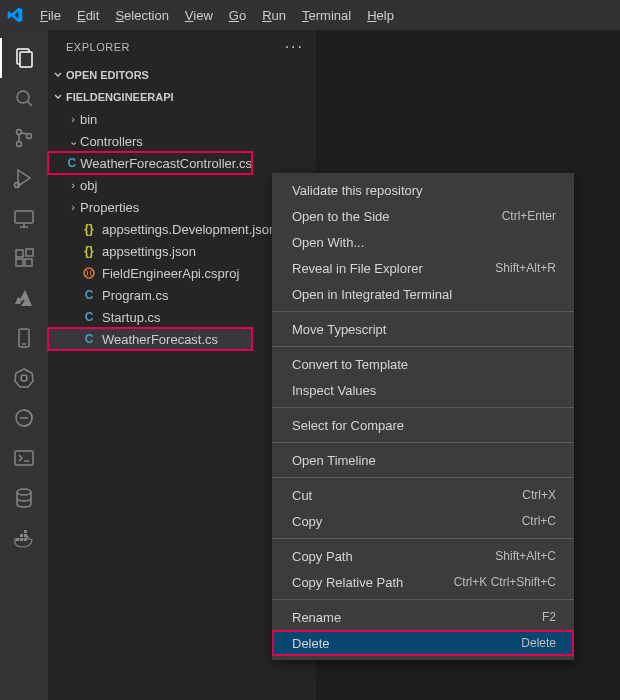 The width and height of the screenshot is (620, 700). Describe the element at coordinates (423, 268) in the screenshot. I see `ctx-reveal-explorer: Reveal in File ExplorerShift+Alt+R` at that location.